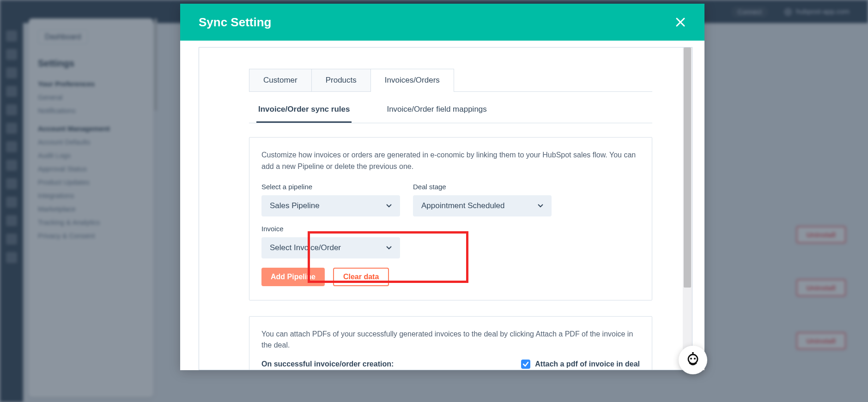 This screenshot has width=868, height=402. Describe the element at coordinates (295, 206) in the screenshot. I see `pipeline-select-value: Sales Pipeline` at that location.